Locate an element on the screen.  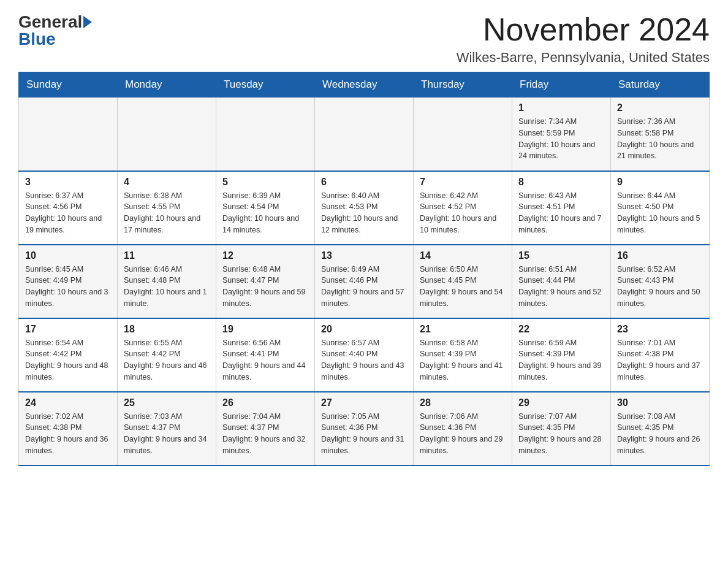
calendar-cell: 14Sunrise: 6:50 AM Sunset: 4:45 PM Dayli… is located at coordinates (463, 282).